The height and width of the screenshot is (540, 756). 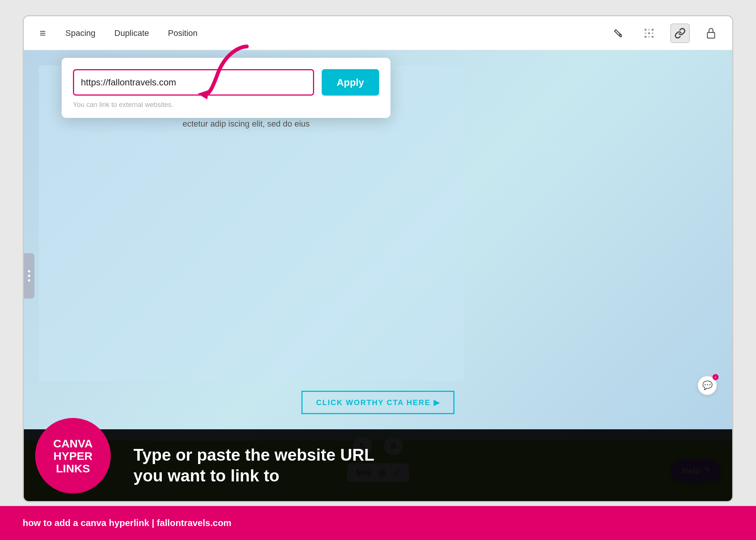 I want to click on link-hint: You can link to external websites., so click(x=226, y=105).